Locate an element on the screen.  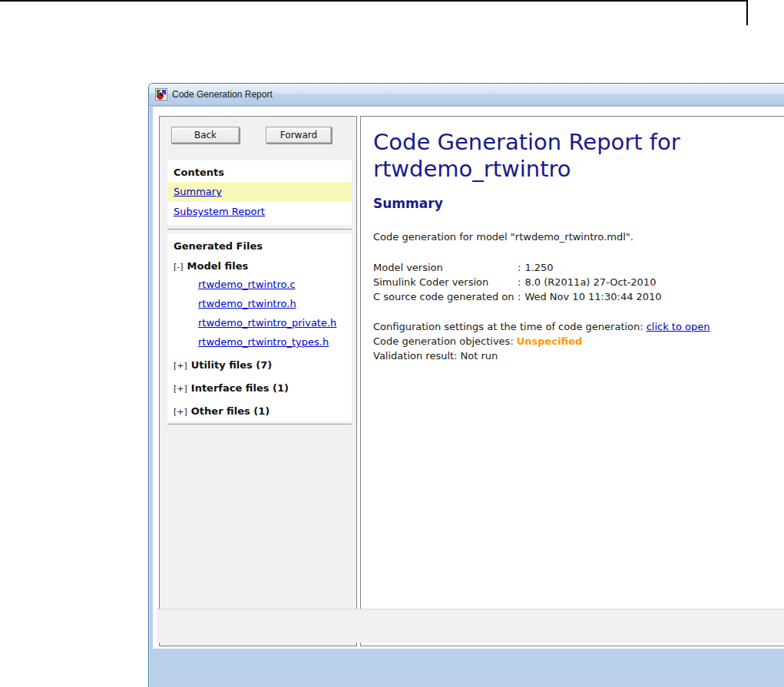
summary-section-heading: Summary is located at coordinates (579, 203).